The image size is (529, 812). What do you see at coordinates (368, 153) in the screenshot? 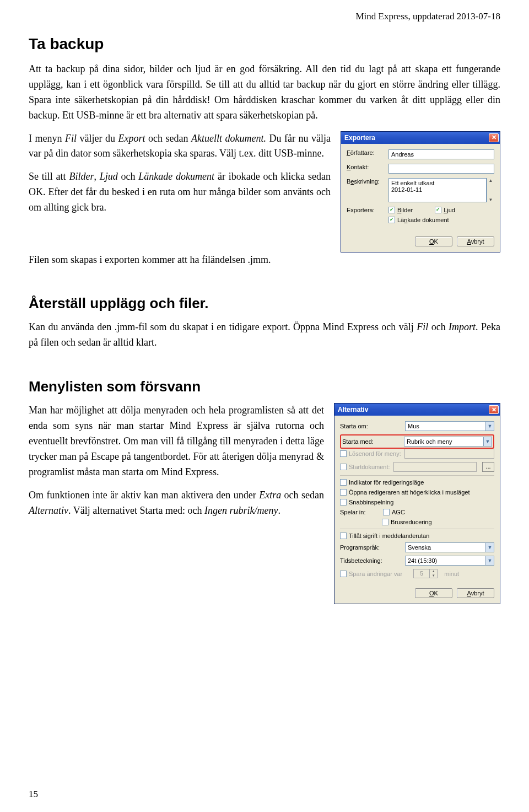
I see `label-forfattare: Författare:` at bounding box center [368, 153].